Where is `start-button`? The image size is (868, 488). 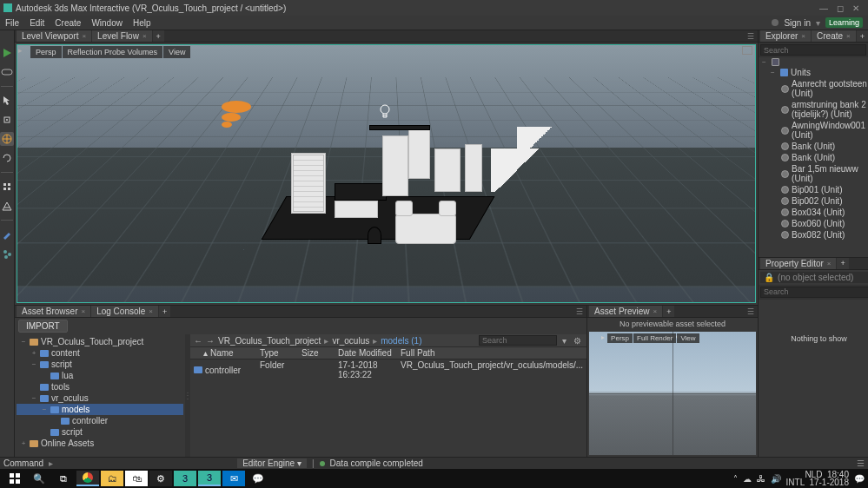 start-button is located at coordinates (15, 478).